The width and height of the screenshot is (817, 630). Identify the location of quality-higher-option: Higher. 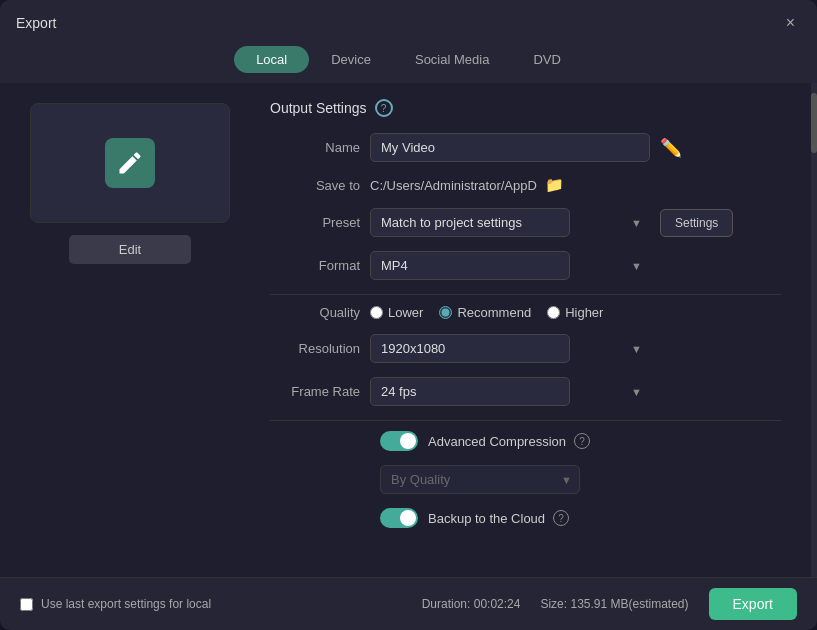
(575, 312).